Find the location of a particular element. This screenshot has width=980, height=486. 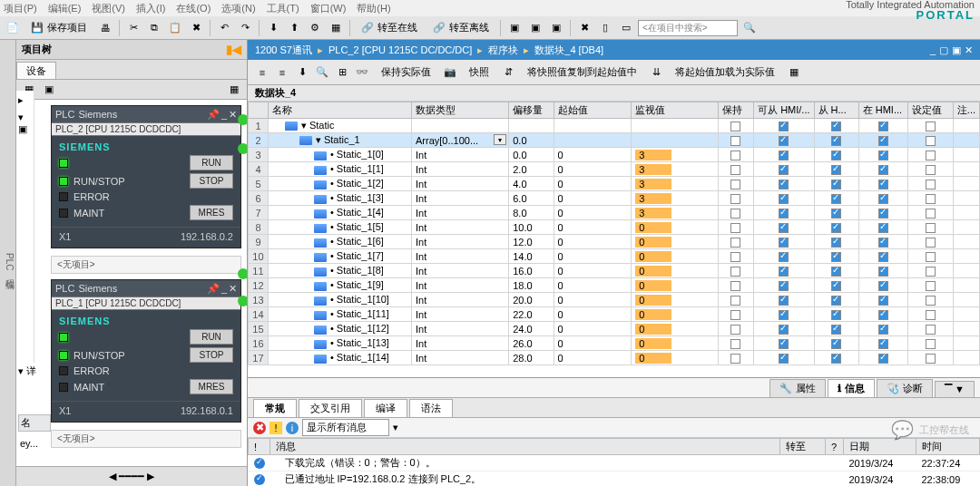

undo-icon: ↶ is located at coordinates (224, 28).